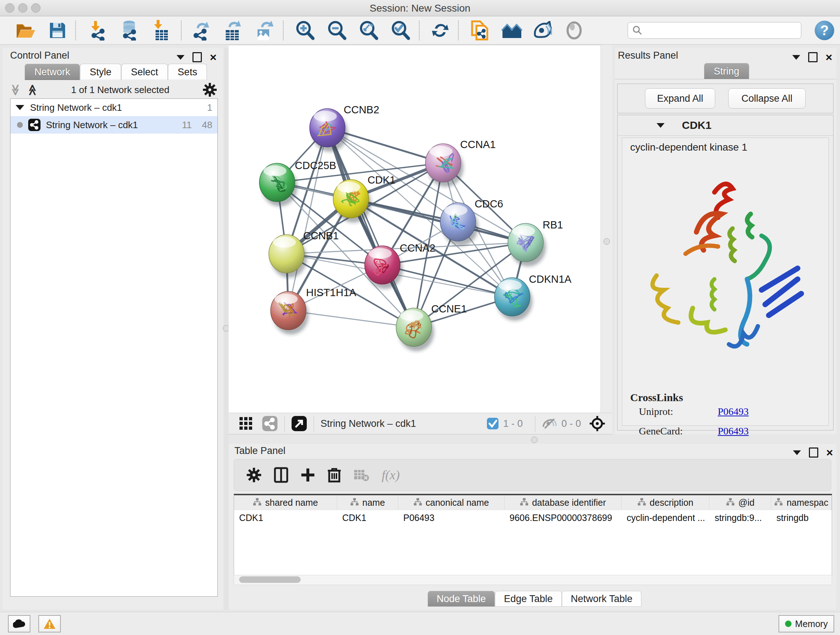 This screenshot has height=635, width=840. Describe the element at coordinates (188, 72) in the screenshot. I see `tab-sets: Sets` at that location.